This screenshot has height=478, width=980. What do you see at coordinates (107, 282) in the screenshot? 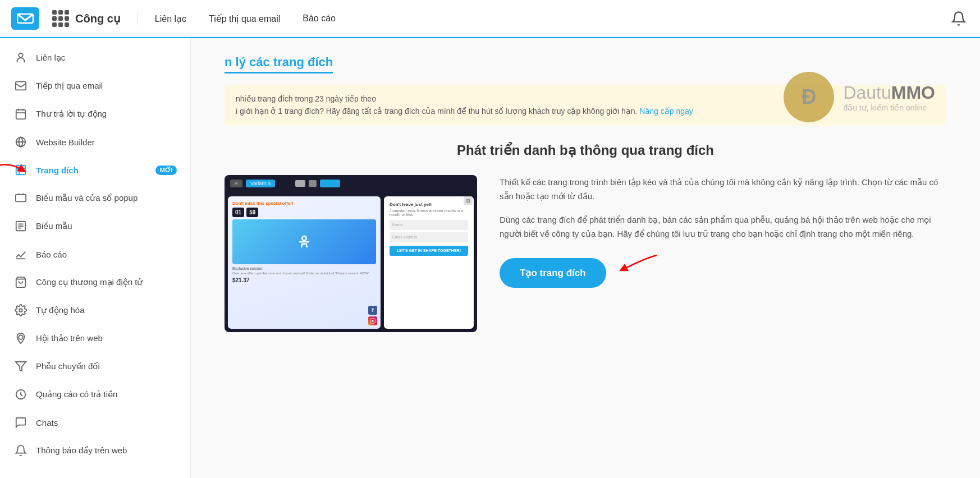
I see `sidebar-label-thuong-mai: Công cụ thương mại điện tử` at bounding box center [107, 282].